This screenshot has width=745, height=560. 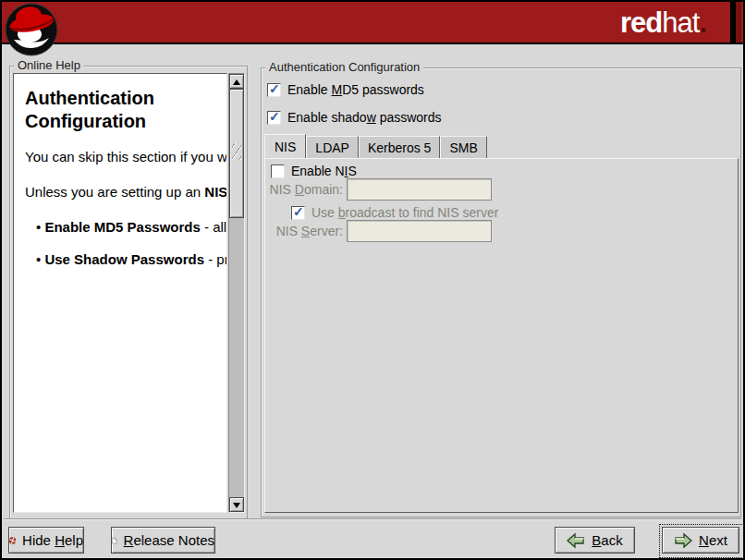 I want to click on arrow-down-icon, so click(x=237, y=505).